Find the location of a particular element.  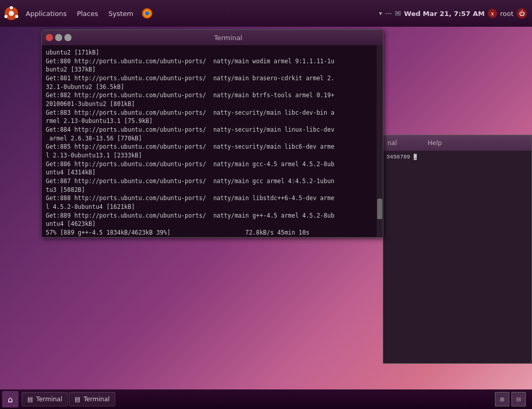

network-dash-label: --- is located at coordinates (389, 13).